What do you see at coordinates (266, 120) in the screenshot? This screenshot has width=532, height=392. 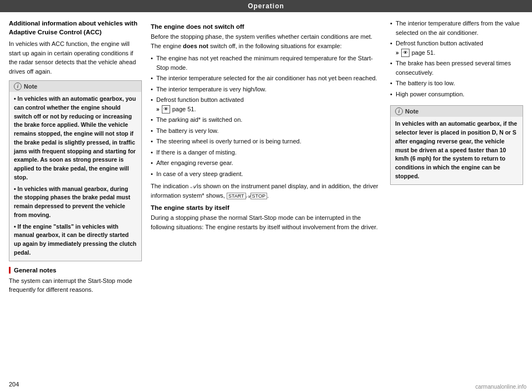 I see `bullet-5: The parking aid* is switched on.` at bounding box center [266, 120].